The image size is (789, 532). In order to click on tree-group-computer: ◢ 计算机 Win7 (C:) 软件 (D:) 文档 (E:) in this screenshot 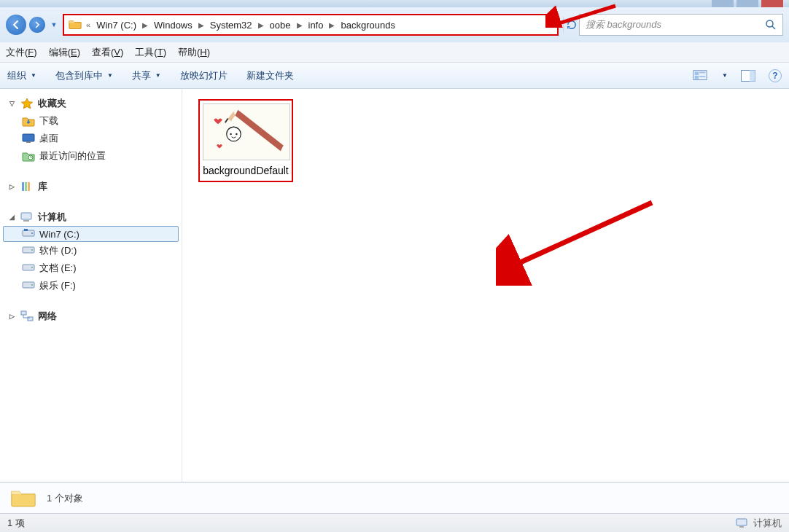, I will do `click(90, 251)`.